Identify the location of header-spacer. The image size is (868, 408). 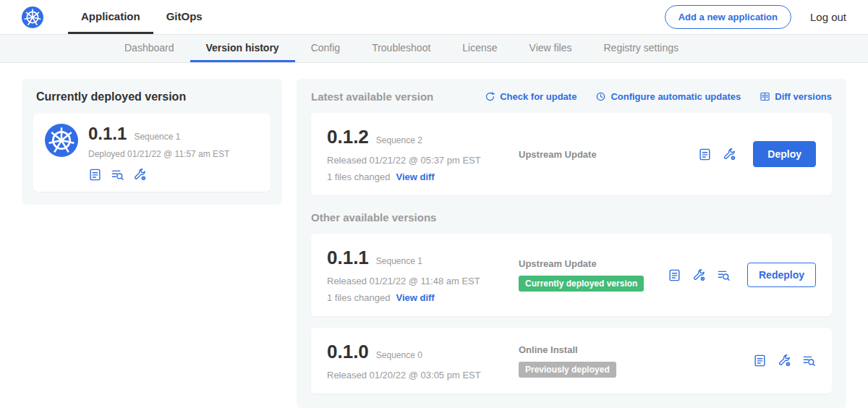
(440, 17).